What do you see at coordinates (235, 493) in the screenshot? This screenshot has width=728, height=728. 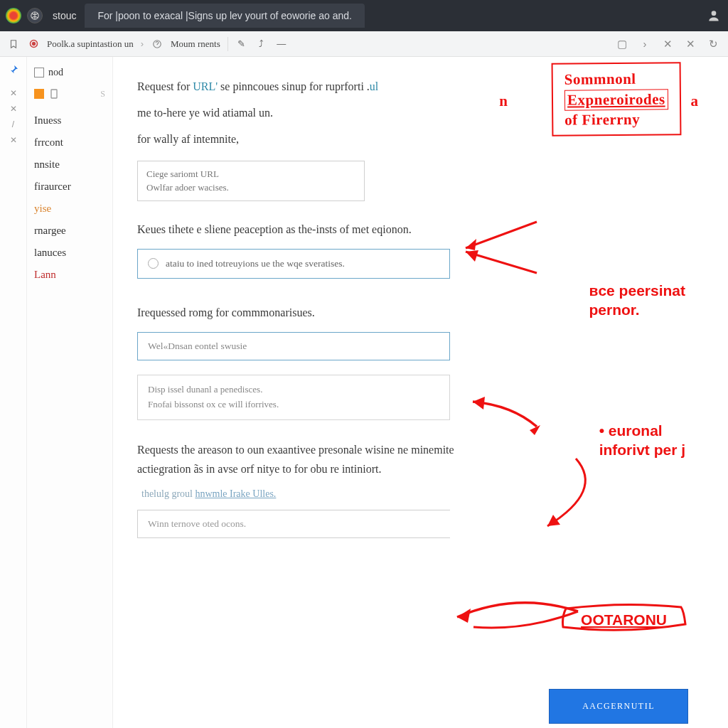 I see `hint-link: hnwmle Irake Ulles.` at bounding box center [235, 493].